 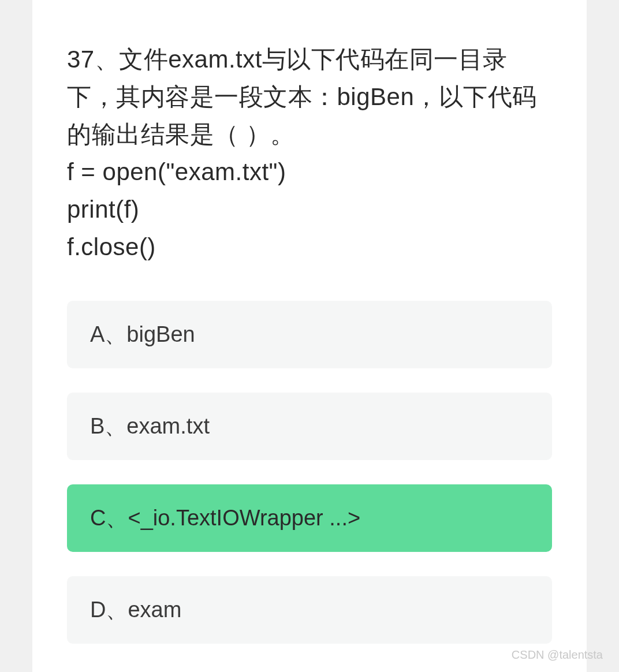 What do you see at coordinates (225, 518) in the screenshot?
I see `option-c-label: C、<_io.TextIOWrapper ...>` at bounding box center [225, 518].